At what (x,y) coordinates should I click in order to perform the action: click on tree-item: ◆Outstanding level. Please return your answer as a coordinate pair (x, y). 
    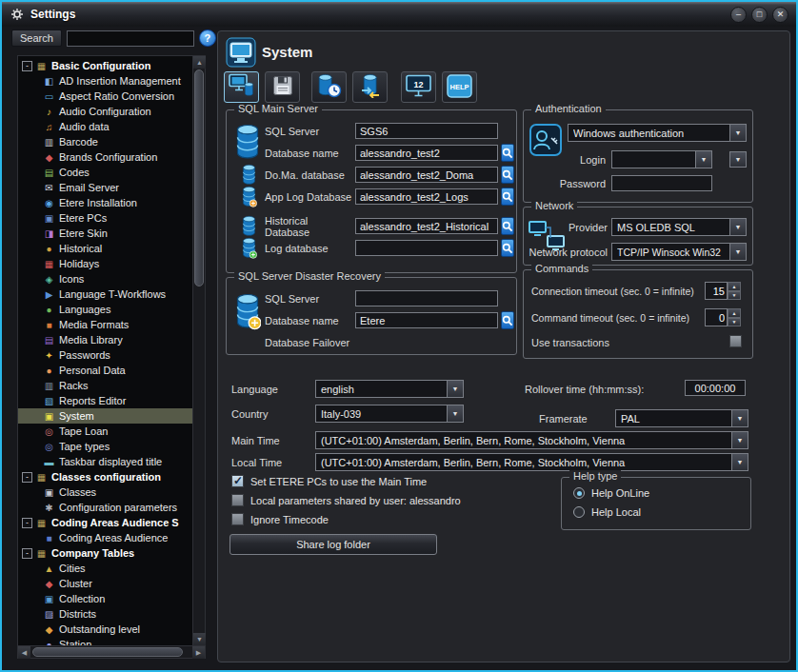
    Looking at the image, I should click on (105, 629).